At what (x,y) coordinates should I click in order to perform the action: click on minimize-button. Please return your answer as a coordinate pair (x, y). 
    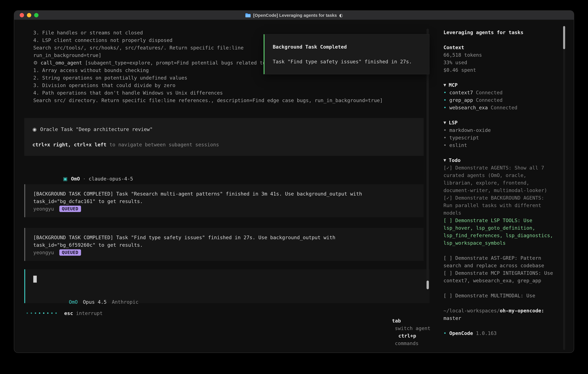
    Looking at the image, I should click on (29, 15).